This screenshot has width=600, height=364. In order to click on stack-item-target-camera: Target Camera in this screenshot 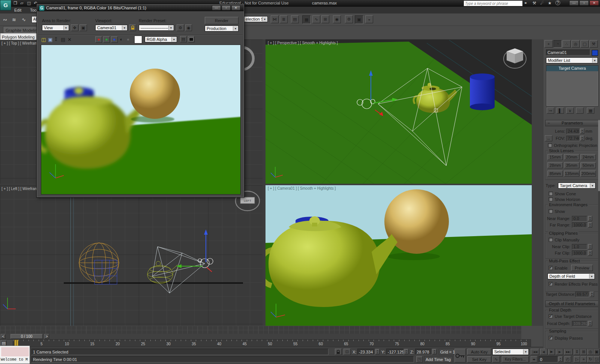, I will do `click(572, 68)`.